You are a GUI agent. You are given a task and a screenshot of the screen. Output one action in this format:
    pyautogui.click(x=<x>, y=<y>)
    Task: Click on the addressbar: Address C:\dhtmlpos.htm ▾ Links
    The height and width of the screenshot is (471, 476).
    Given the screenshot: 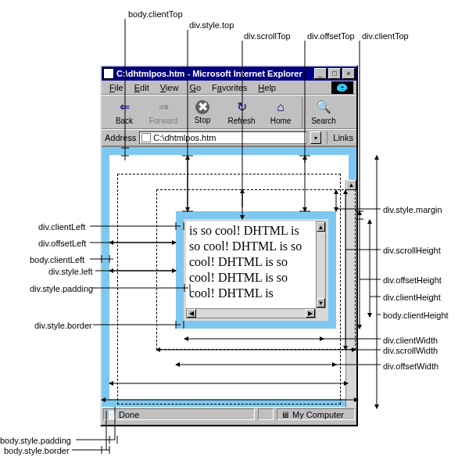 What is the action you would take?
    pyautogui.click(x=229, y=138)
    